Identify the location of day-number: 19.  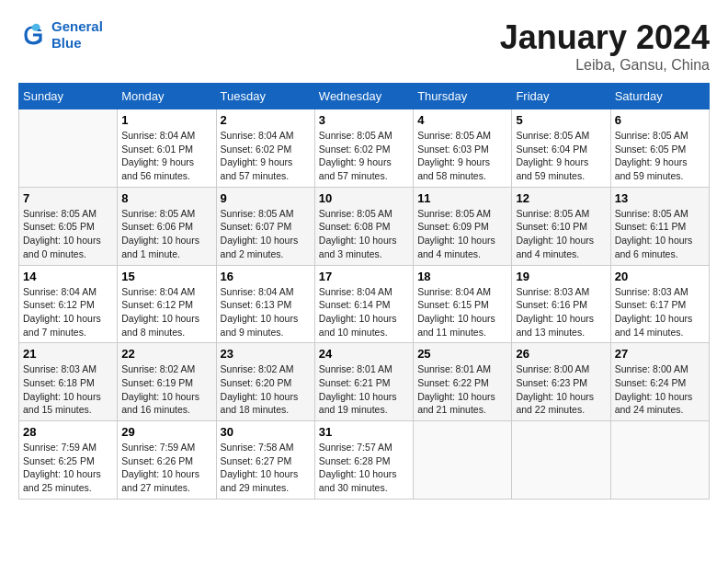
(561, 276).